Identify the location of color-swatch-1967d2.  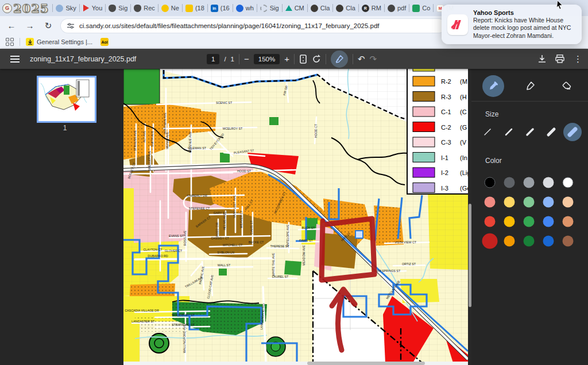
(549, 241).